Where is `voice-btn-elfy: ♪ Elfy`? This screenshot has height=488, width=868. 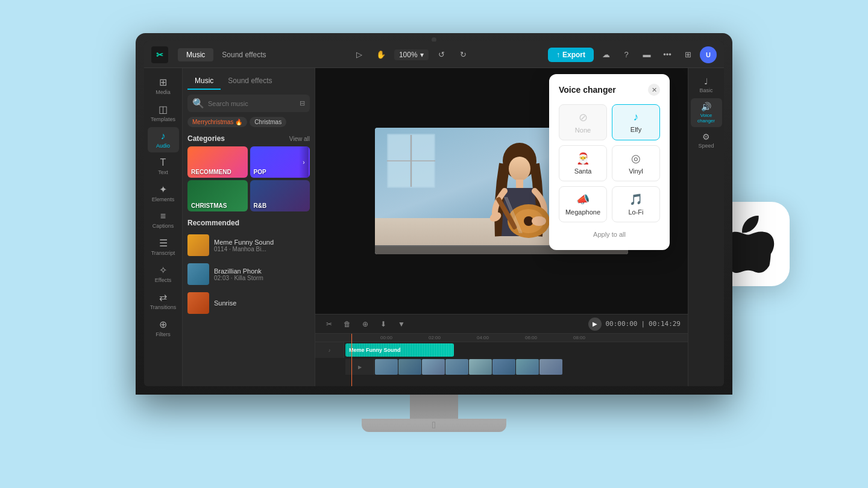 voice-btn-elfy: ♪ Elfy is located at coordinates (636, 122).